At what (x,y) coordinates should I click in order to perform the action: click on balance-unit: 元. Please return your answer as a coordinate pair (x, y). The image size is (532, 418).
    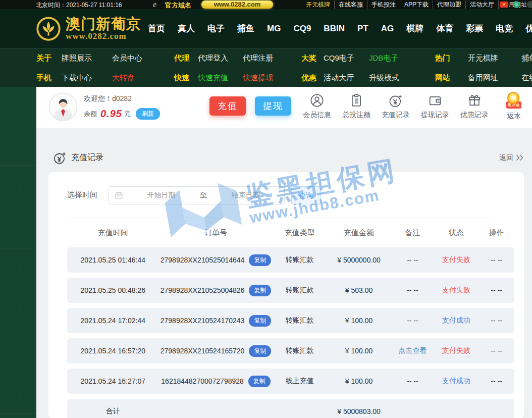
    Looking at the image, I should click on (127, 114).